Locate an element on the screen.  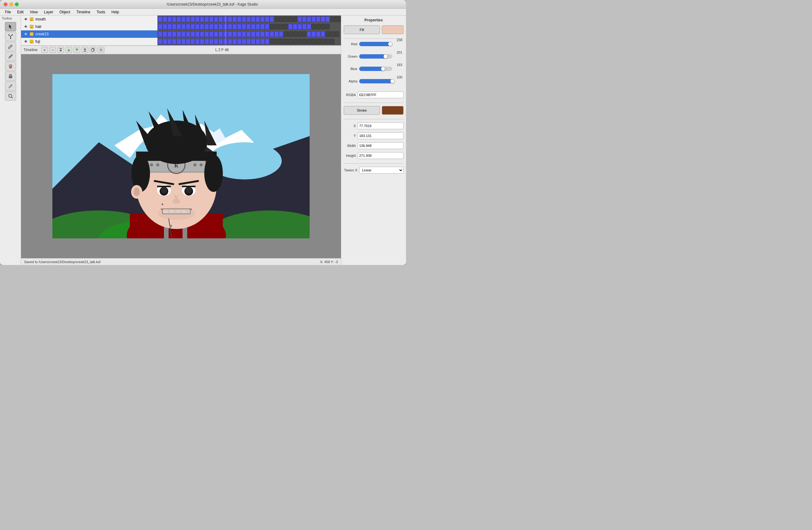
tool-bucket is located at coordinates (11, 76).